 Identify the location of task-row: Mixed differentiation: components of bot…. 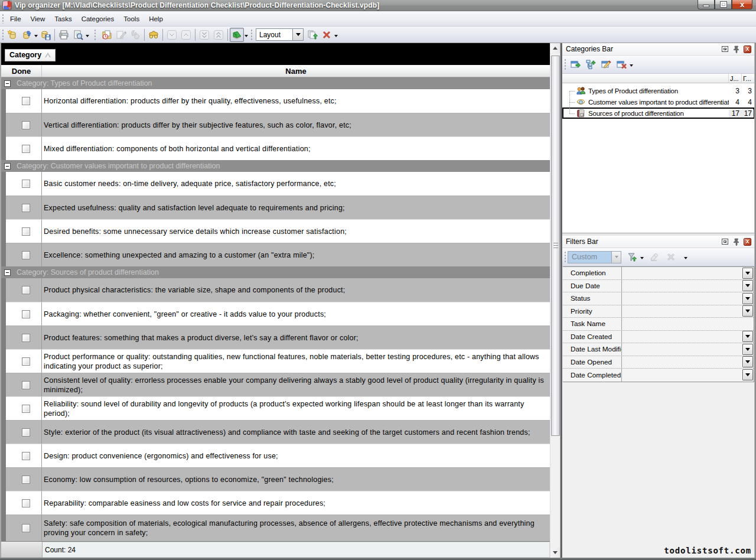
(275, 148).